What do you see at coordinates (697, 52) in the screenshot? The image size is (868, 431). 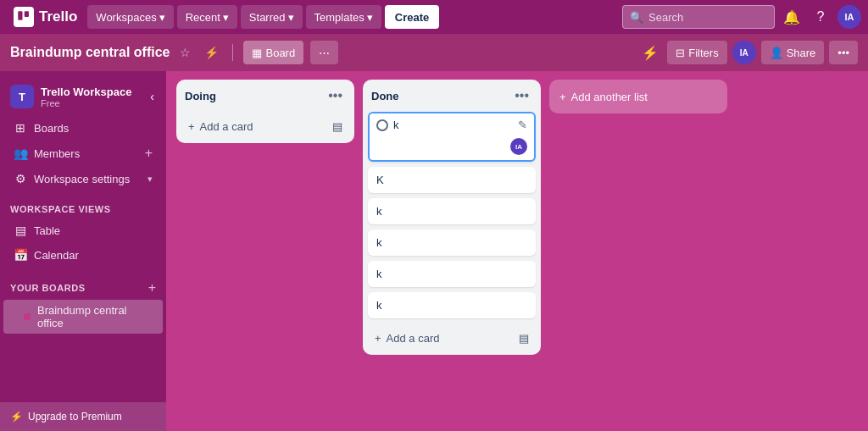 I see `filter-btn: ⊟ Filters` at bounding box center [697, 52].